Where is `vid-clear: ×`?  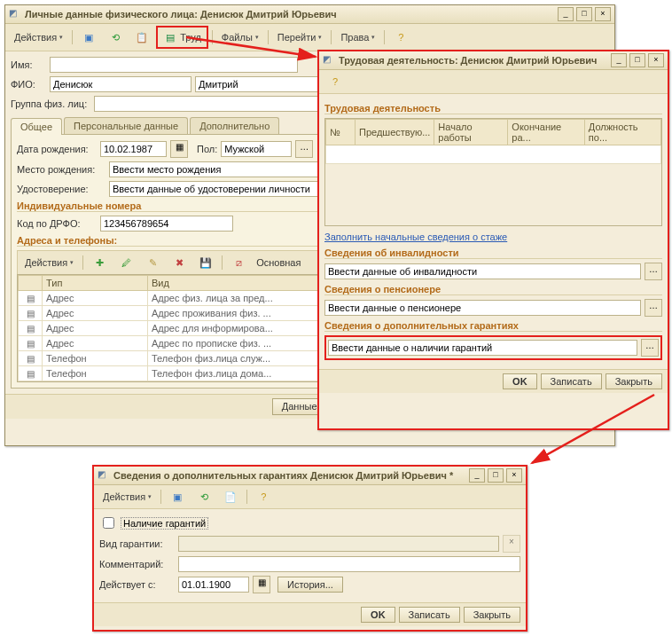 vid-clear: × is located at coordinates (512, 544).